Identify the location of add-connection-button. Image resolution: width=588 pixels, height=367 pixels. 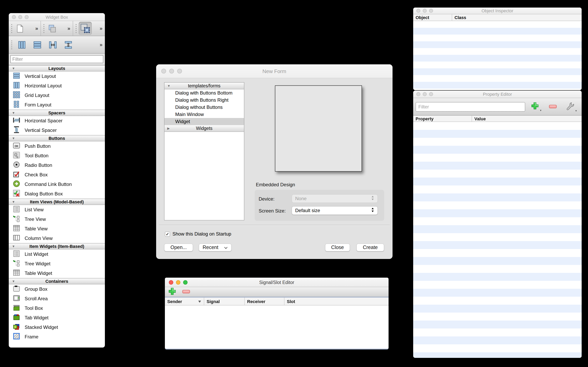
(172, 292).